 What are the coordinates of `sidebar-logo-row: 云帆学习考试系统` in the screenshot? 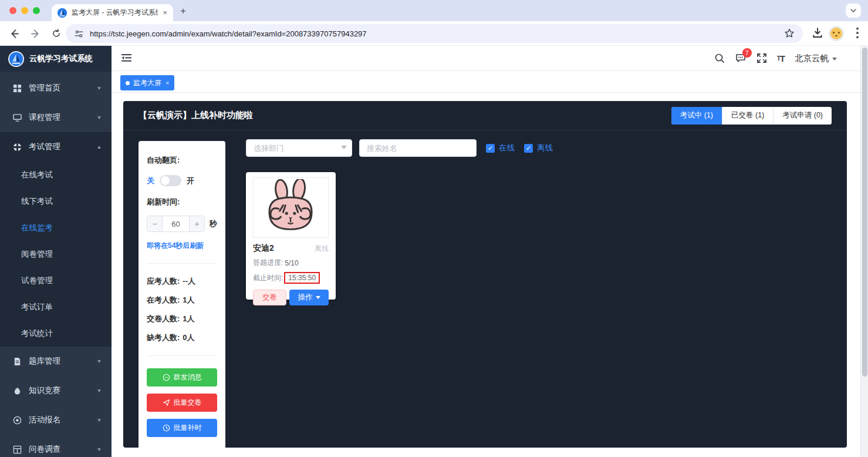 It's located at (56, 59).